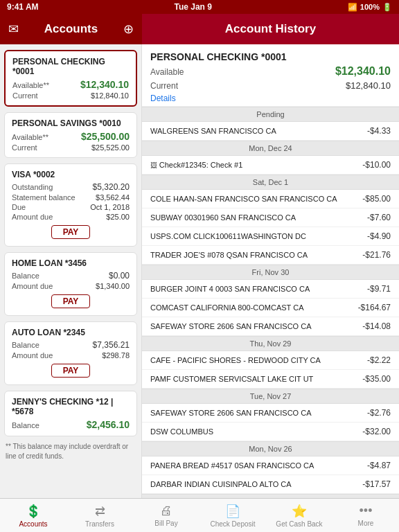  Describe the element at coordinates (111, 148) in the screenshot. I see `account-field-value: $25,525.00` at that location.